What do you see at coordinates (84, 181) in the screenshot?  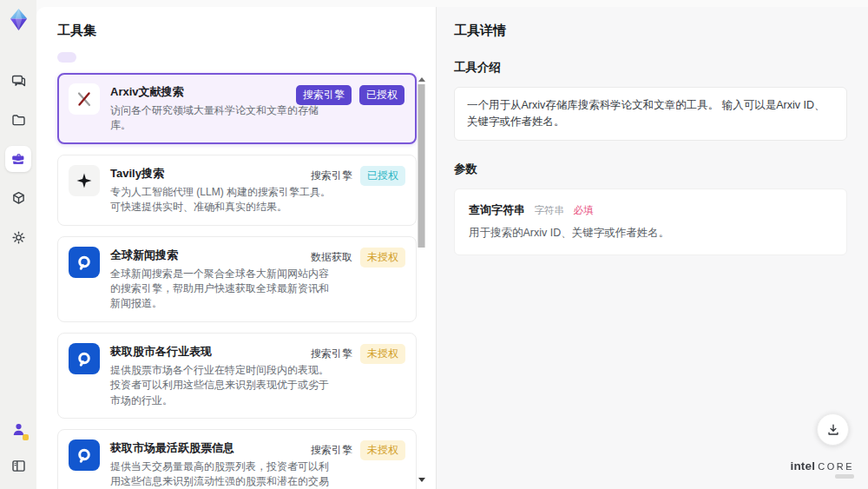 I see `tavily-star-icon` at bounding box center [84, 181].